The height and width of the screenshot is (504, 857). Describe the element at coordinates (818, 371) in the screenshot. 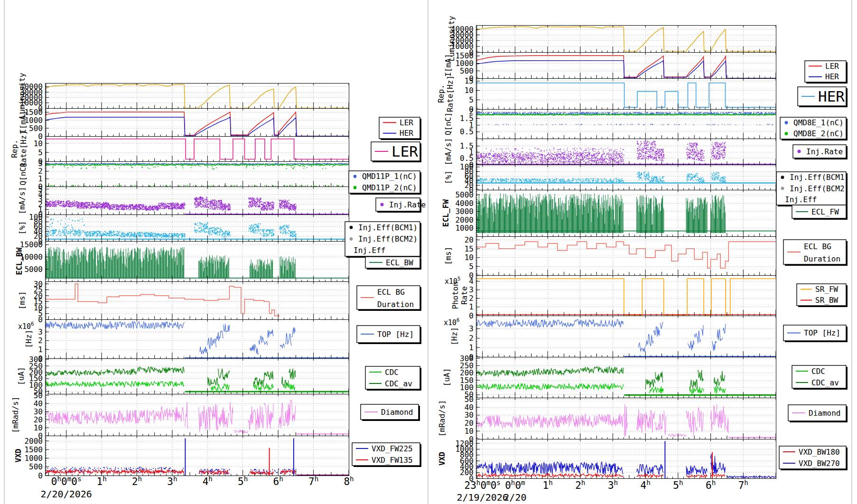

I see `legend-label: CDC` at that location.